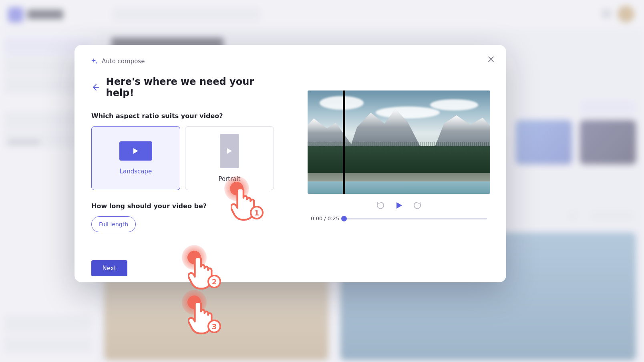  Describe the element at coordinates (136, 151) in the screenshot. I see `landscape-thumb-icon` at that location.